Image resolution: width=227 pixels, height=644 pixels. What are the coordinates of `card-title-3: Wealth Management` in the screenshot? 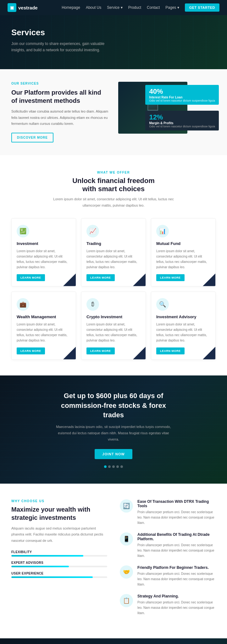 It's located at (44, 317).